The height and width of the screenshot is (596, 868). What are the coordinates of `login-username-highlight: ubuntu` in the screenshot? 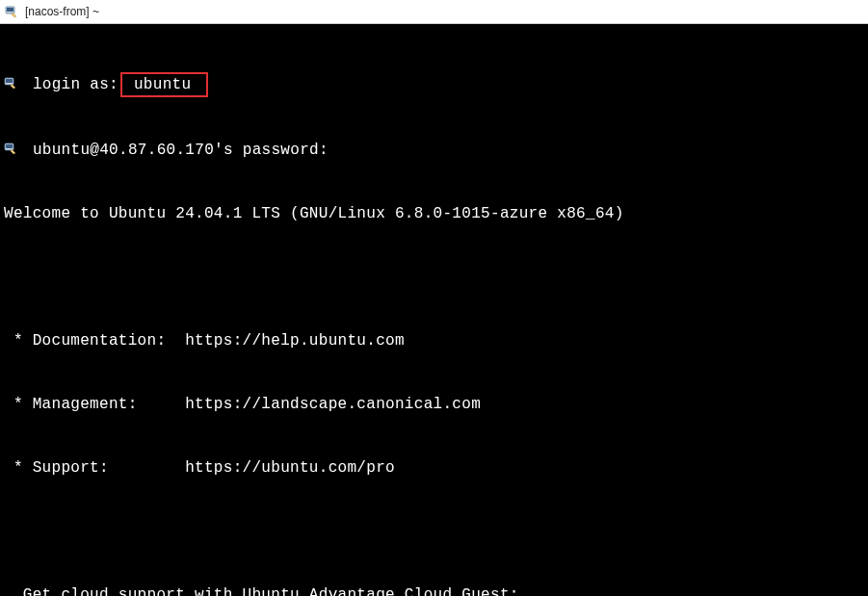 It's located at (164, 85).